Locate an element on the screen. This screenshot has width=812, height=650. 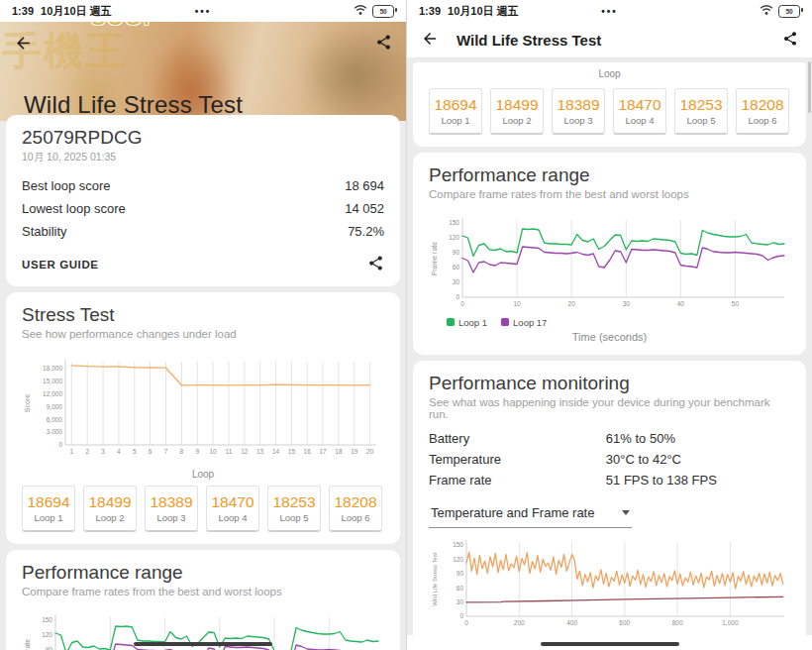
svg-text: 50 is located at coordinates (736, 303).